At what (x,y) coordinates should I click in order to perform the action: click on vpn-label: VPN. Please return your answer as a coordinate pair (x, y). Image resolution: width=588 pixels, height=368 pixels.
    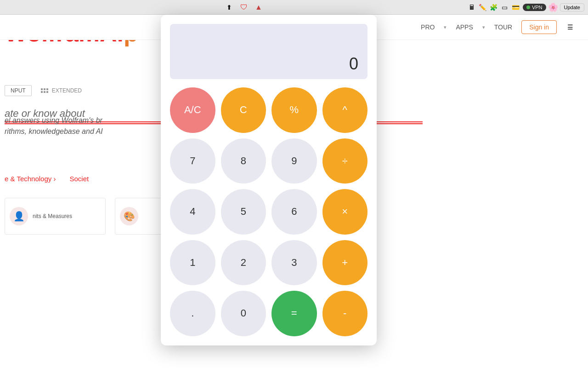
    Looking at the image, I should click on (537, 7).